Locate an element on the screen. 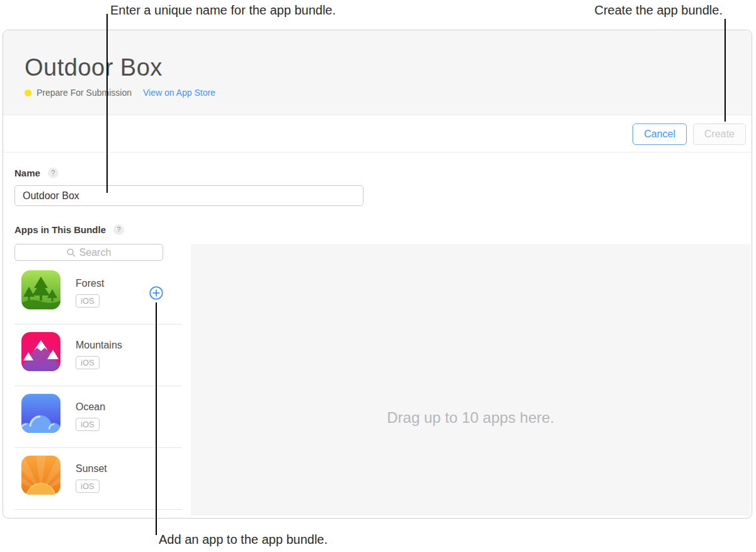 The width and height of the screenshot is (756, 552). app-row-mountains: Mountains iOS is located at coordinates (98, 360).